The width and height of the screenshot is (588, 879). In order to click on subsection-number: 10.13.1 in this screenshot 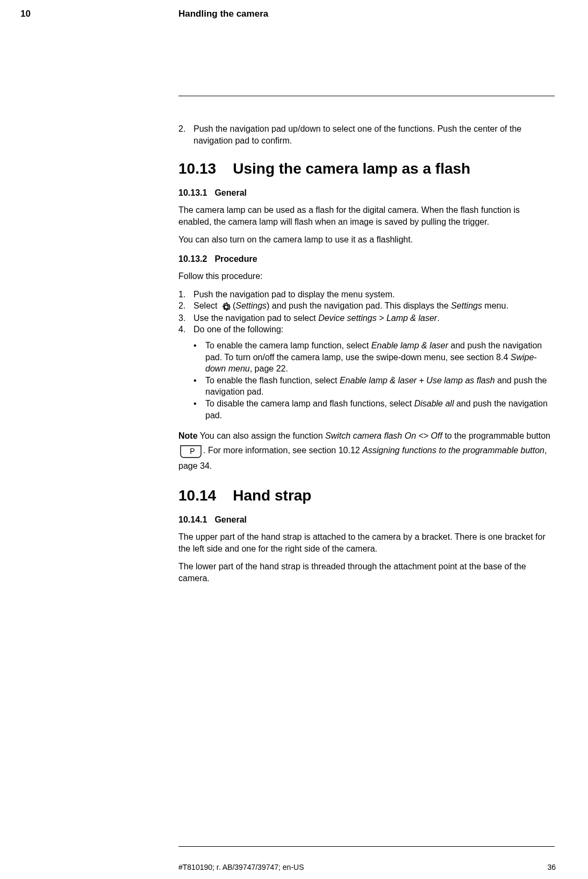, I will do `click(192, 193)`.